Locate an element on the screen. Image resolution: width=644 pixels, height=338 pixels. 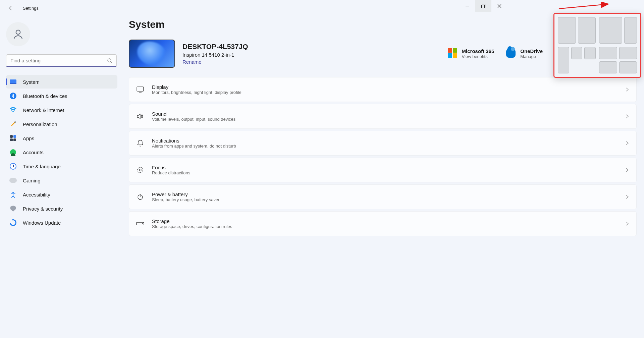
shield-icon is located at coordinates (13, 209).